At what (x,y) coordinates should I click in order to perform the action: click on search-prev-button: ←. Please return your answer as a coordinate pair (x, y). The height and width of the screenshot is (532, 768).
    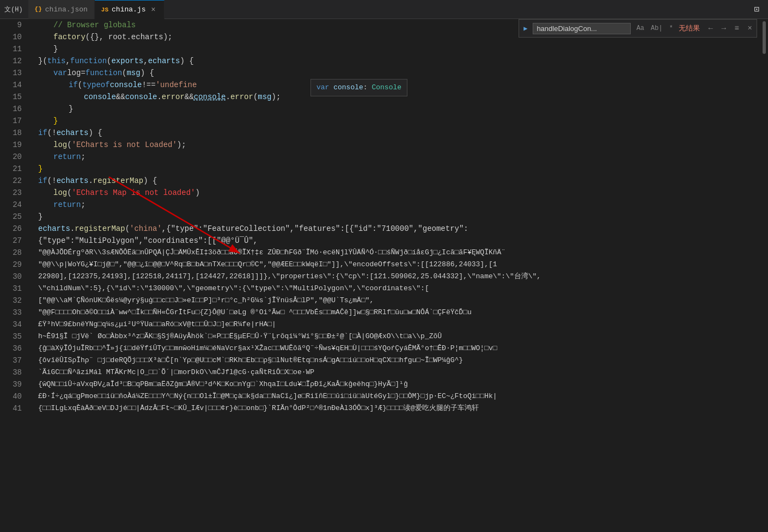
    Looking at the image, I should click on (711, 28).